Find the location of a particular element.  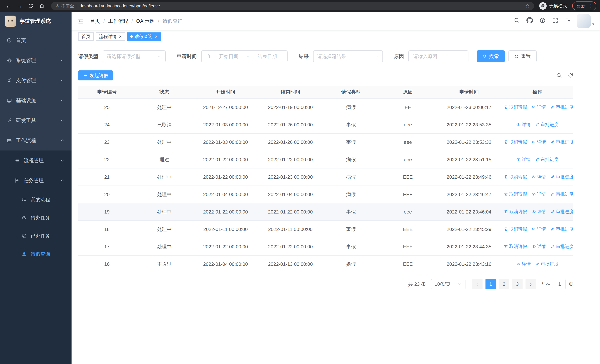

next-page-button: › is located at coordinates (531, 284).